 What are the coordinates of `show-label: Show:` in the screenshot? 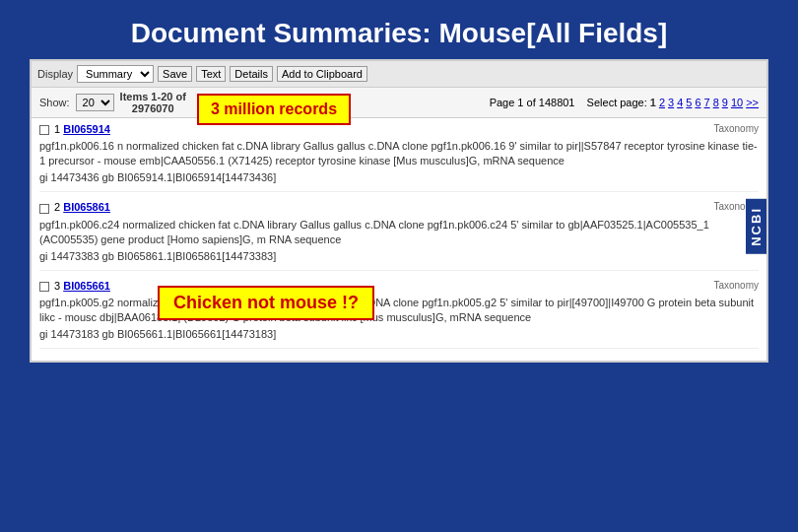 It's located at (55, 102).